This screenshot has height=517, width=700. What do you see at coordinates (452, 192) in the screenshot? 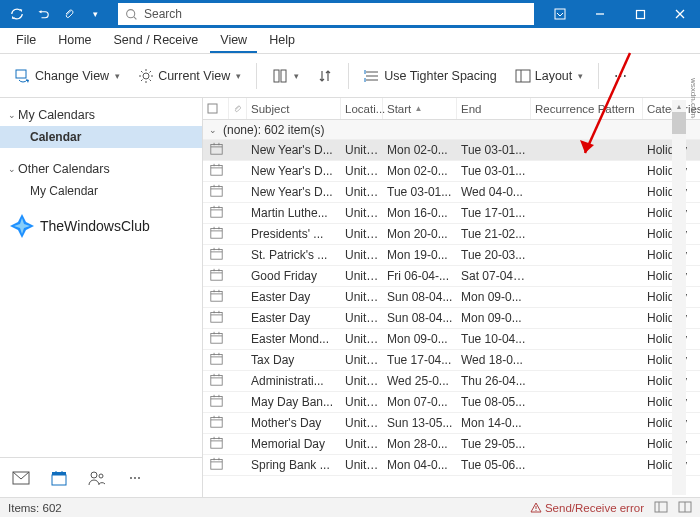
I see `table-row: New Year's D...Unite...Tue 03-01...Wed 0…` at bounding box center [452, 192].